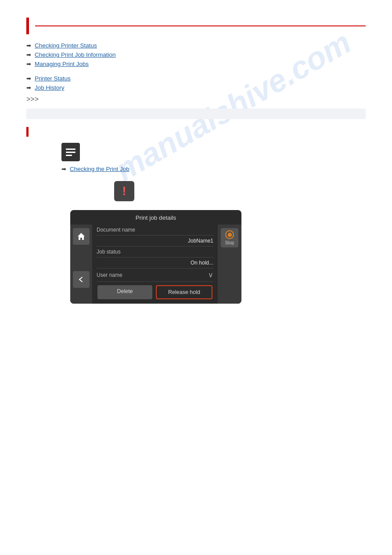 Image resolution: width=392 pixels, height=555 pixels. What do you see at coordinates (81, 264) in the screenshot?
I see `screen-left-nav` at bounding box center [81, 264].